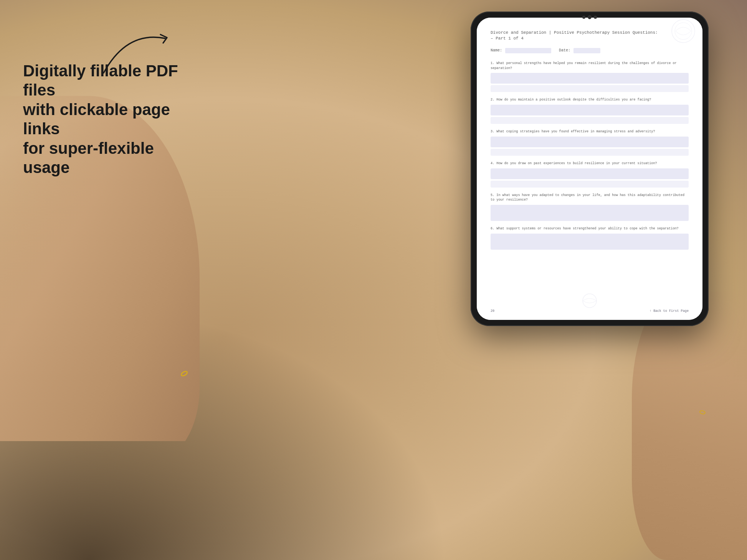 The image size is (747, 560). What do you see at coordinates (496, 51) in the screenshot?
I see `pdf-name-label: Name:` at bounding box center [496, 51].